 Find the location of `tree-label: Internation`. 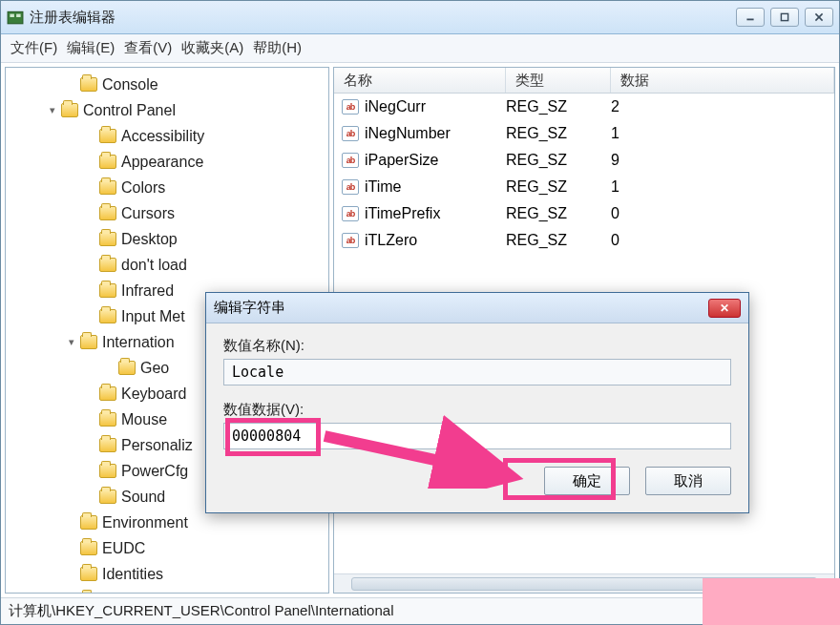

tree-label: Internation is located at coordinates (138, 343).